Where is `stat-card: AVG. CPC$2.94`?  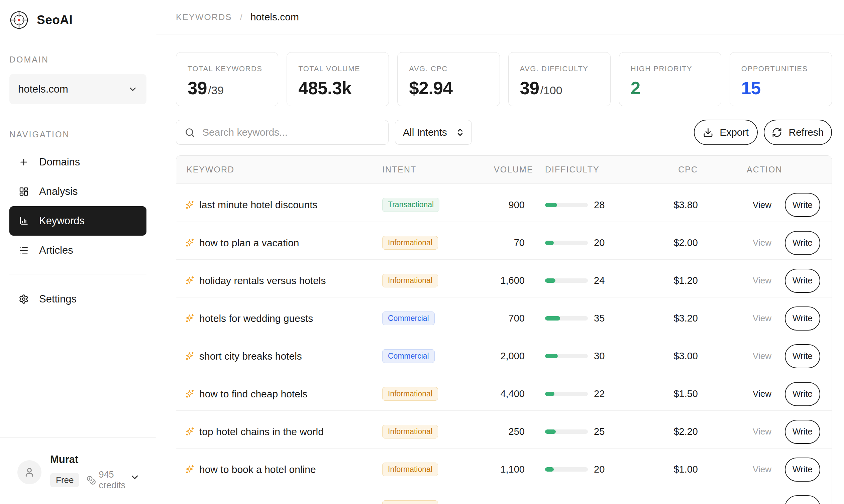 stat-card: AVG. CPC$2.94 is located at coordinates (449, 79).